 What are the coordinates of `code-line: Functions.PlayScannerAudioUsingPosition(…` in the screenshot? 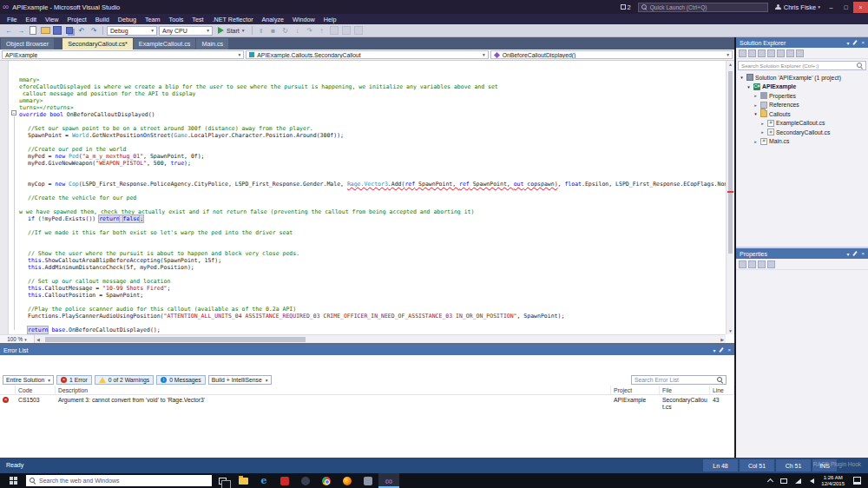 It's located at (372, 316).